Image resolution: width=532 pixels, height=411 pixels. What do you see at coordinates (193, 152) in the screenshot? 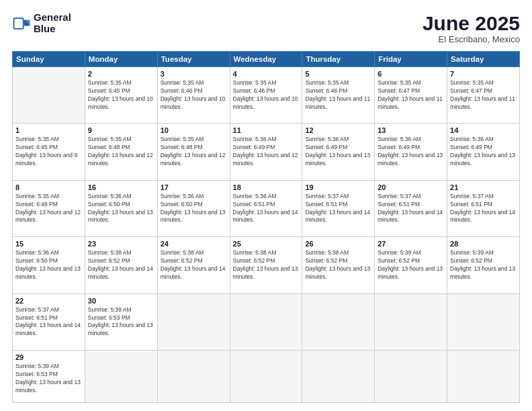
I see `table-row: 10Sunrise: 5:35 AMSunset: 6:48 PMDayligh…` at bounding box center [193, 152].